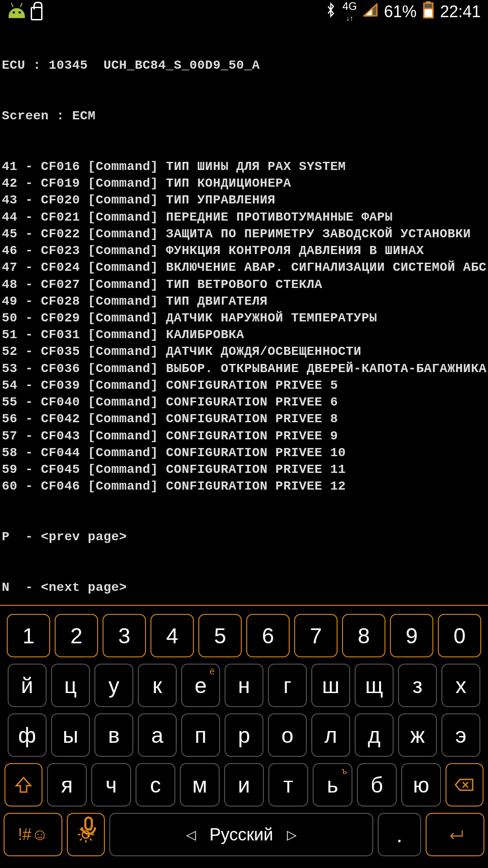  I want to click on signal-icon, so click(371, 12).